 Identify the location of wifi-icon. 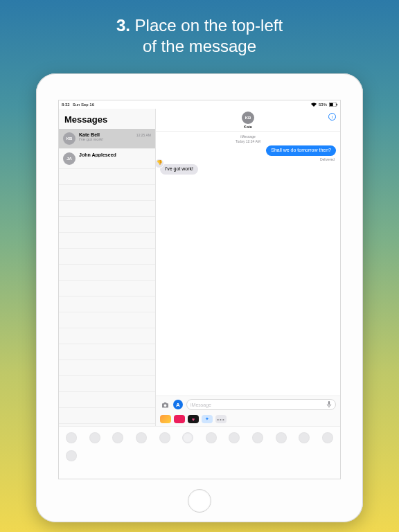
(314, 105).